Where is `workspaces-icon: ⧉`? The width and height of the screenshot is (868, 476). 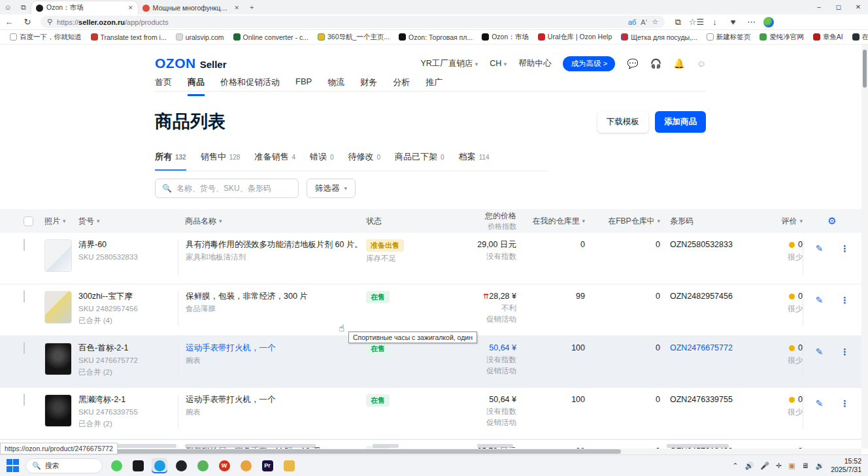
workspaces-icon: ⧉ is located at coordinates (24, 8).